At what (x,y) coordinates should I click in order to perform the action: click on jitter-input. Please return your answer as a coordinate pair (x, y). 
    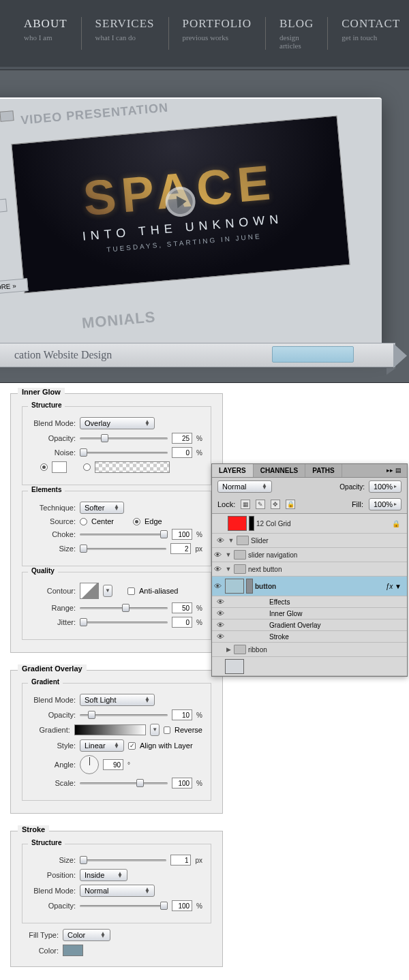
    Looking at the image, I should click on (182, 622).